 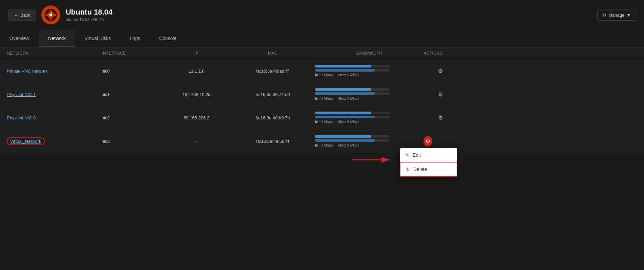 What do you see at coordinates (369, 94) in the screenshot?
I see `bandwidth-1: In: 0 Mbps Out: 0 Mbps` at bounding box center [369, 94].